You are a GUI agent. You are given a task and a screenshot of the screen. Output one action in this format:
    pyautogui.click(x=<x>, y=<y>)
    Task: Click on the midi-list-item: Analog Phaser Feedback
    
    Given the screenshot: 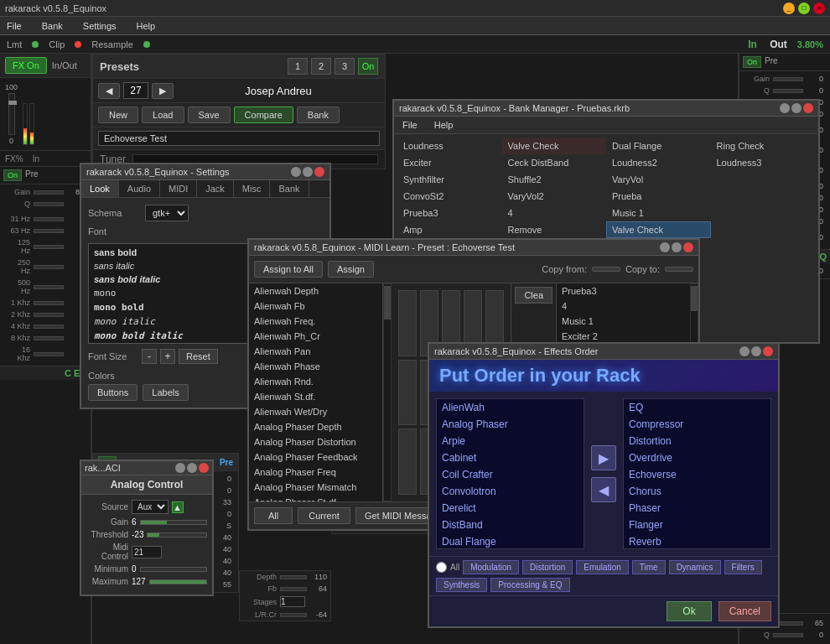 What is the action you would take?
    pyautogui.click(x=315, y=457)
    